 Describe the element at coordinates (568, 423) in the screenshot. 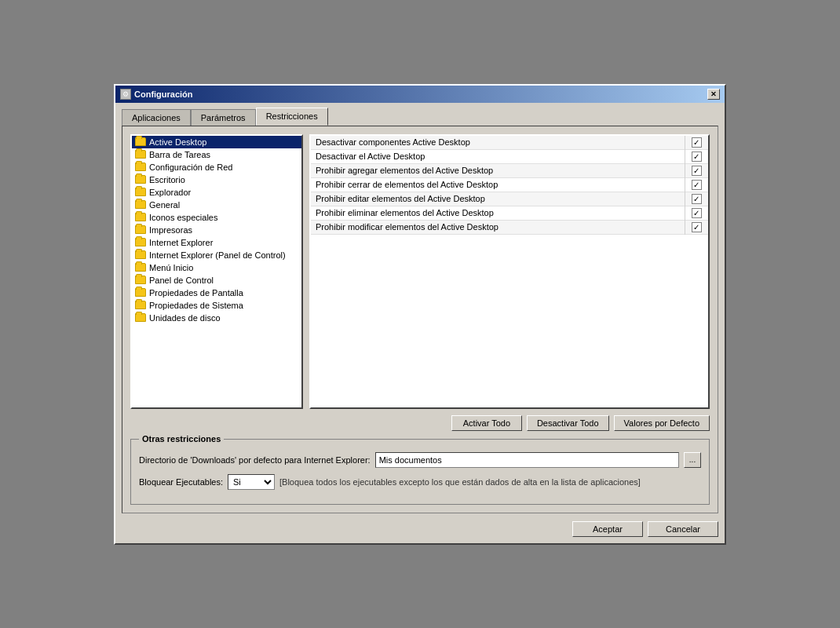

I see `desactivar-todo-button: Desactivar Todo` at that location.